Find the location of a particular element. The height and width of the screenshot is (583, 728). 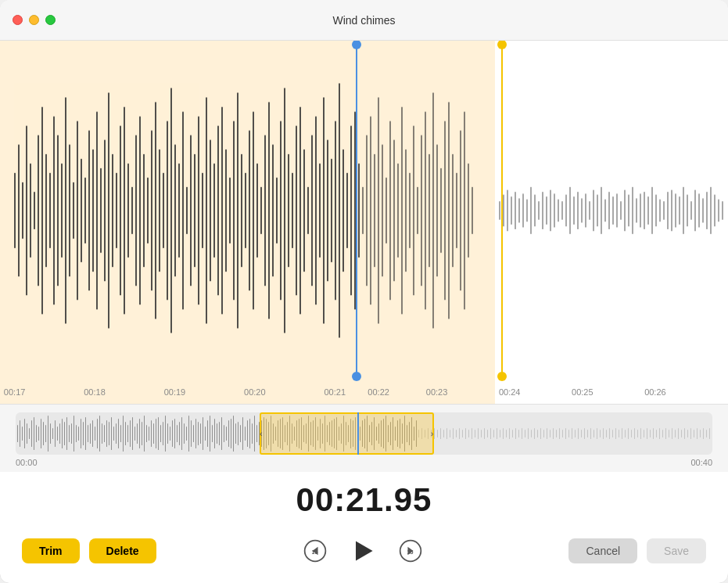

svg-text: 15 is located at coordinates (410, 552).